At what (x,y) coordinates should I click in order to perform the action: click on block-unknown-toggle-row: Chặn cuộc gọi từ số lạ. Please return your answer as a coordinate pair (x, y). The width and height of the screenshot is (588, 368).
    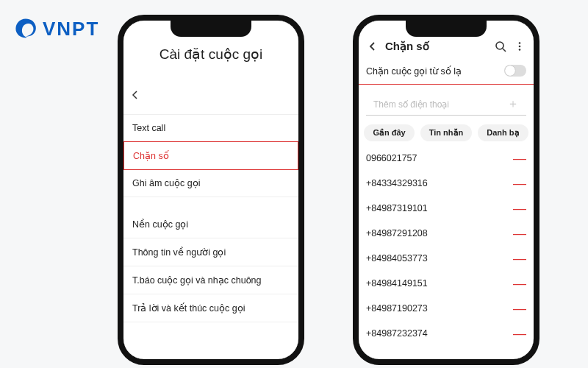
    Looking at the image, I should click on (446, 71).